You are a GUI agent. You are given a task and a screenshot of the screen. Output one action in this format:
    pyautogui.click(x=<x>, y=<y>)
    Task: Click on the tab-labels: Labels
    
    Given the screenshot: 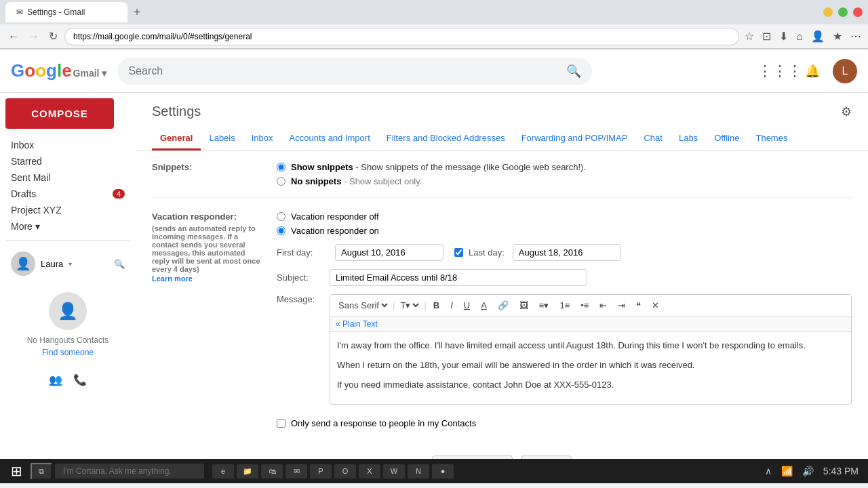 What is the action you would take?
    pyautogui.click(x=222, y=139)
    